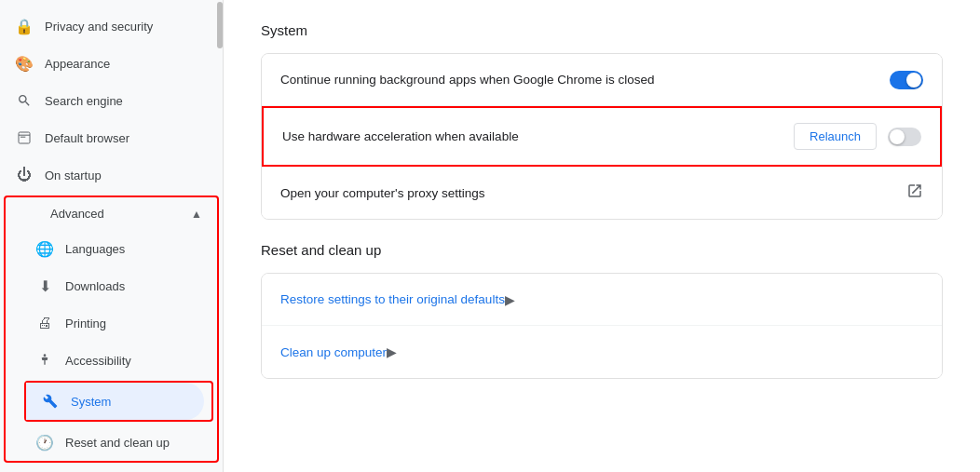 This screenshot has height=472, width=980. I want to click on sidebar-item-reset: 🕐 Reset and clean up, so click(116, 442).